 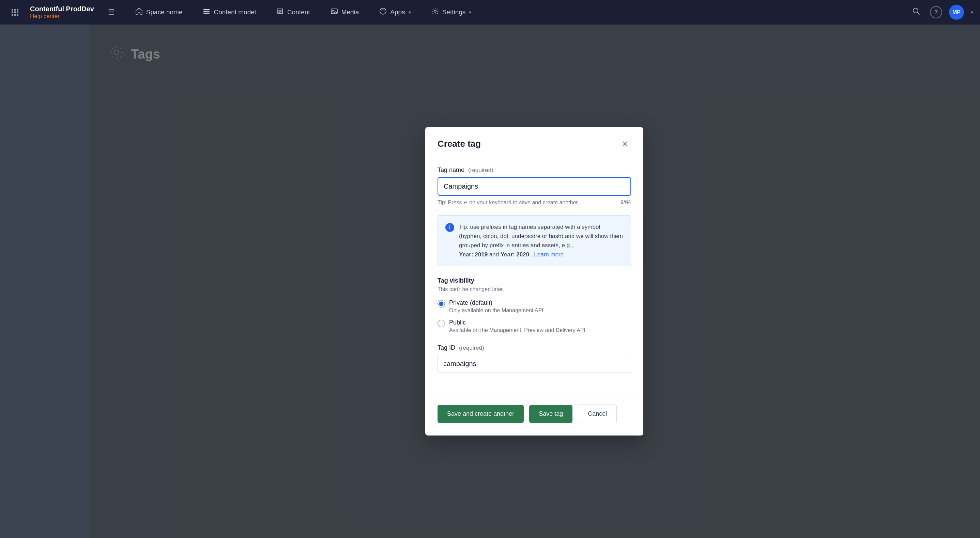 I want to click on tag-id-required: (required), so click(x=472, y=348).